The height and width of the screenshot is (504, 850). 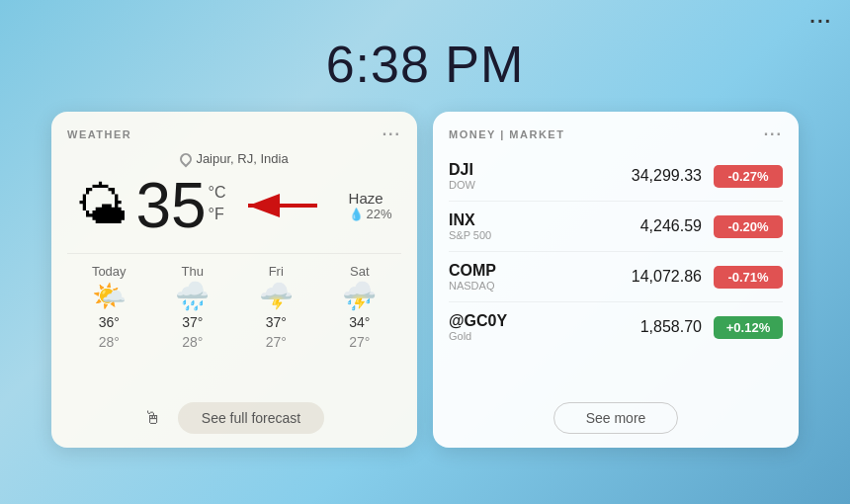 What do you see at coordinates (493, 176) in the screenshot?
I see `market-name-col: DJI DOW` at bounding box center [493, 176].